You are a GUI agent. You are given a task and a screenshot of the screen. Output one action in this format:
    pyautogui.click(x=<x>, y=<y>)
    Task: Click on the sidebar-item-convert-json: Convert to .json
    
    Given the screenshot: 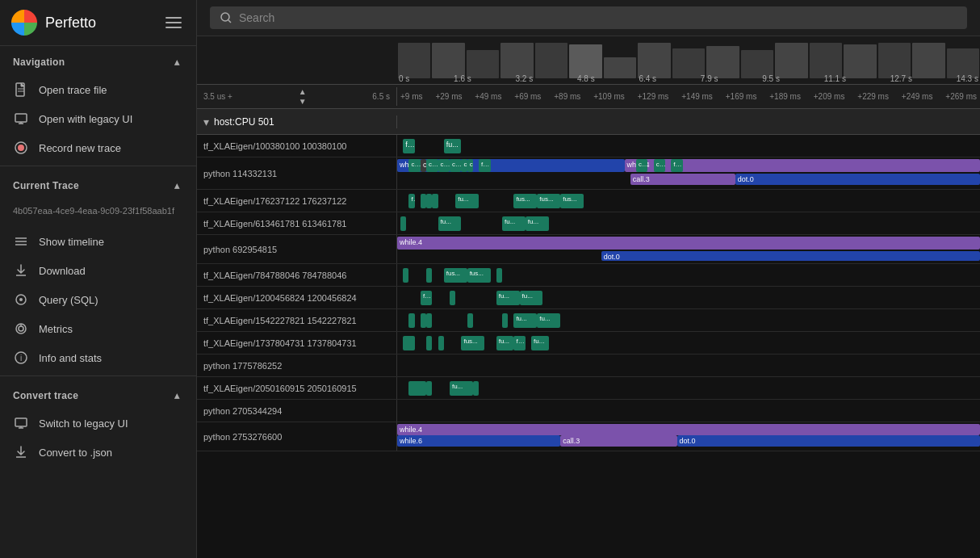 What is the action you would take?
    pyautogui.click(x=98, y=452)
    